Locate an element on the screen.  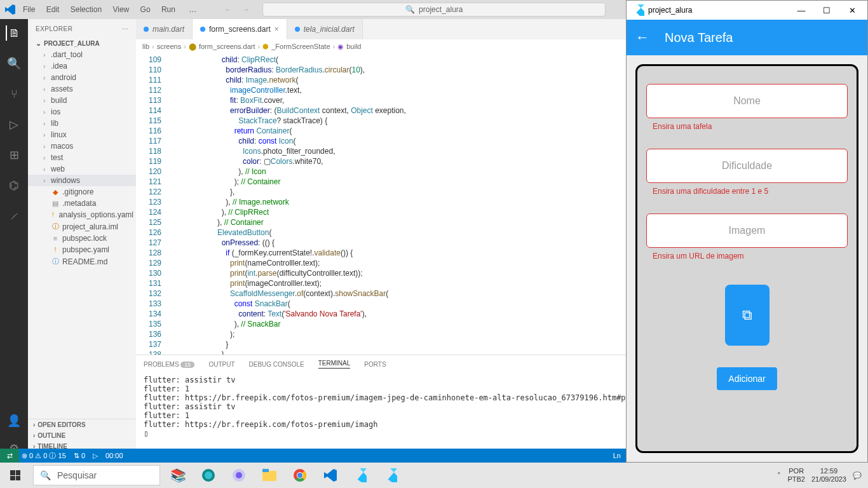
error-imagem: Ensira um URL de imagem is located at coordinates (747, 256).